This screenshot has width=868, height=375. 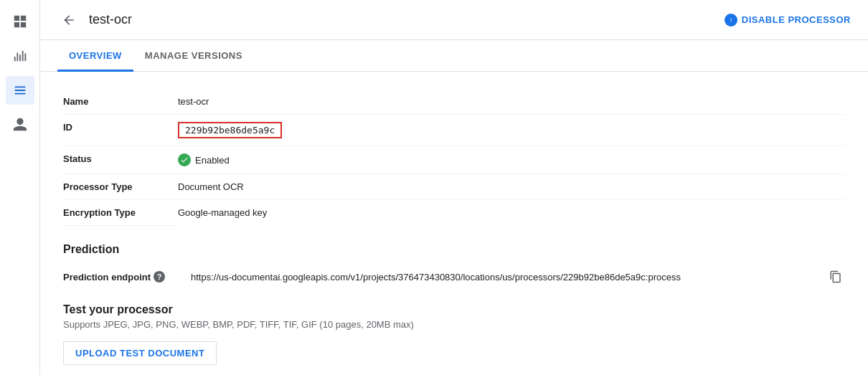 What do you see at coordinates (511, 161) in the screenshot?
I see `status-value: Enabled` at bounding box center [511, 161].